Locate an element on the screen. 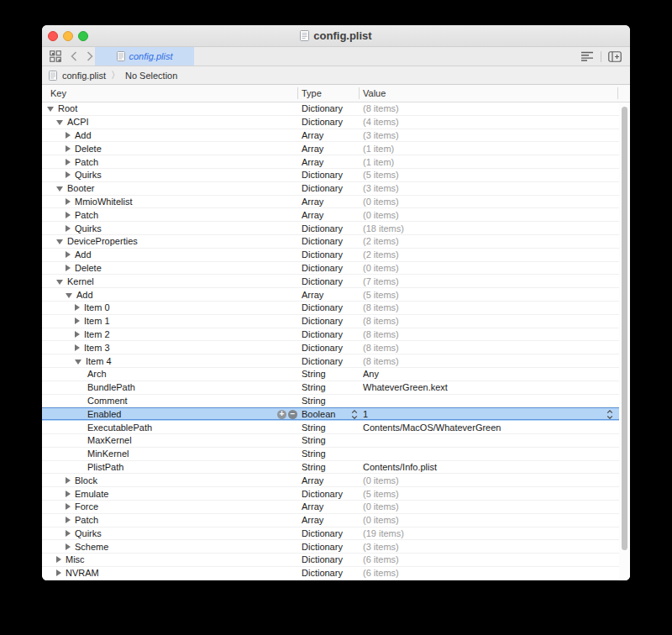 The height and width of the screenshot is (635, 672). type-stepper-icon is located at coordinates (354, 415).